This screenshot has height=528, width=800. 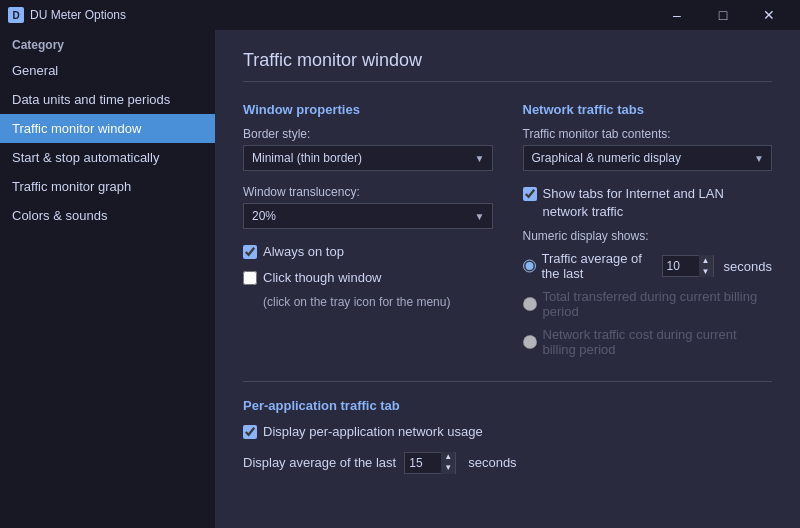 What do you see at coordinates (648, 293) in the screenshot?
I see `numeric-display-section: Numeric display shows: Traffic average o…` at bounding box center [648, 293].